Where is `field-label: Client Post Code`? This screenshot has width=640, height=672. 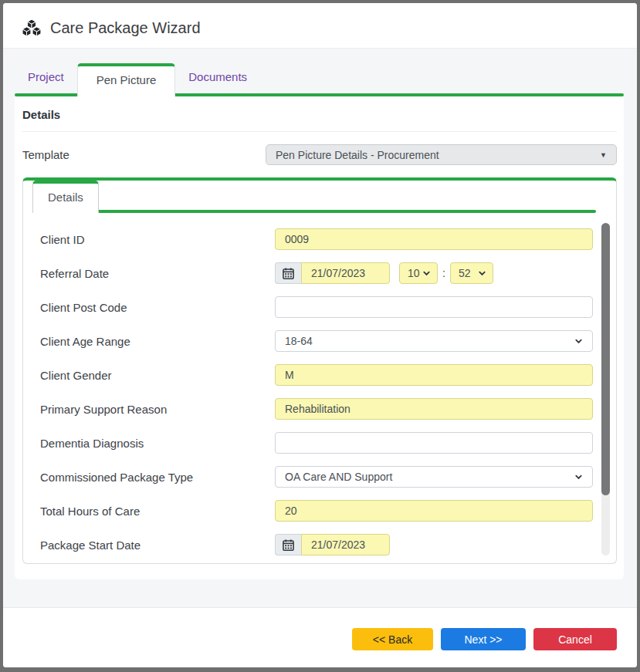
field-label: Client Post Code is located at coordinates (157, 307).